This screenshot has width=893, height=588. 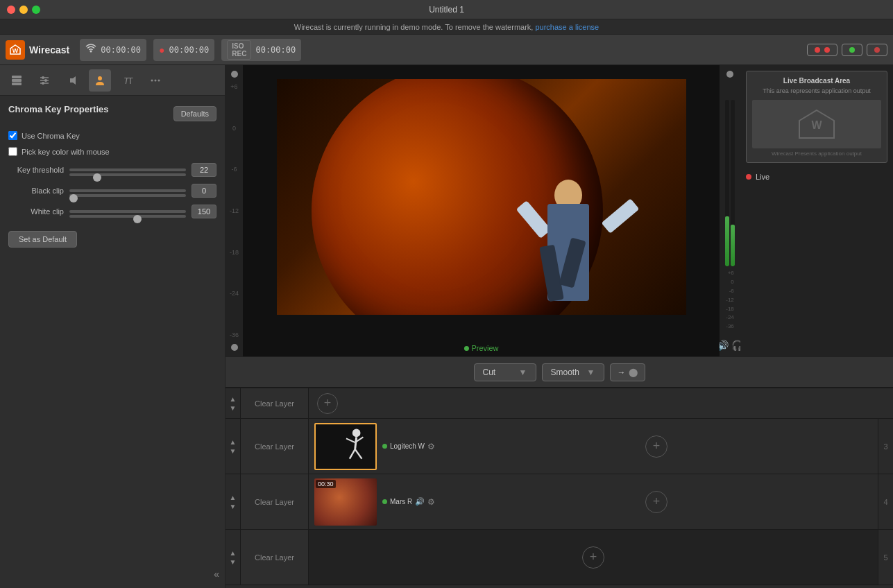 I want to click on iso-segment: ISOREC 00:00:00, so click(x=261, y=50).